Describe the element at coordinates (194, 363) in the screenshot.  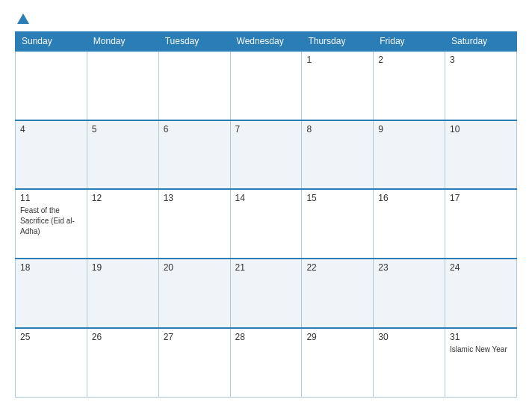
I see `calendar-cell: 27` at that location.